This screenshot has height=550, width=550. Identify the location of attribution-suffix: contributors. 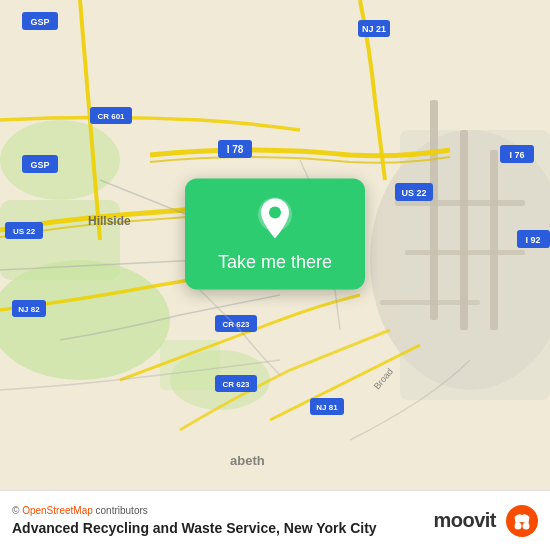
(120, 510).